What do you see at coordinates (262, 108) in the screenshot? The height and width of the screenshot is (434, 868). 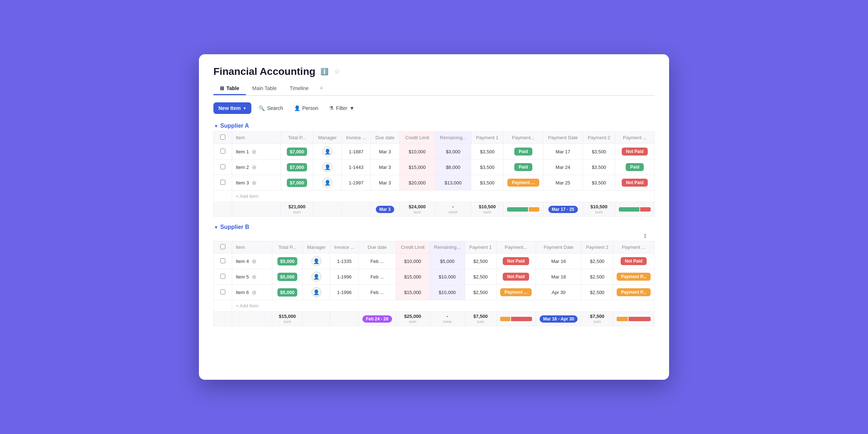 I see `search-icon: 🔍` at bounding box center [262, 108].